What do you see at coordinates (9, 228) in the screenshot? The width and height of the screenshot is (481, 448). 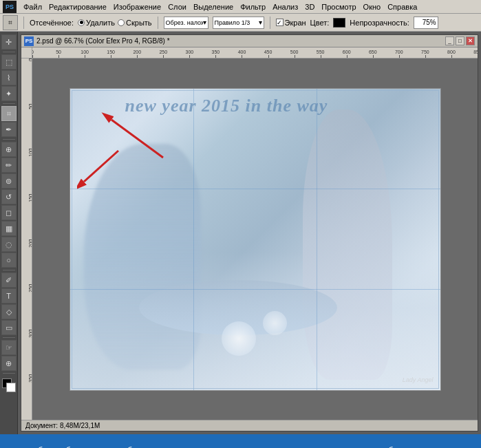 I see `gradient-tool: ▦` at bounding box center [9, 228].